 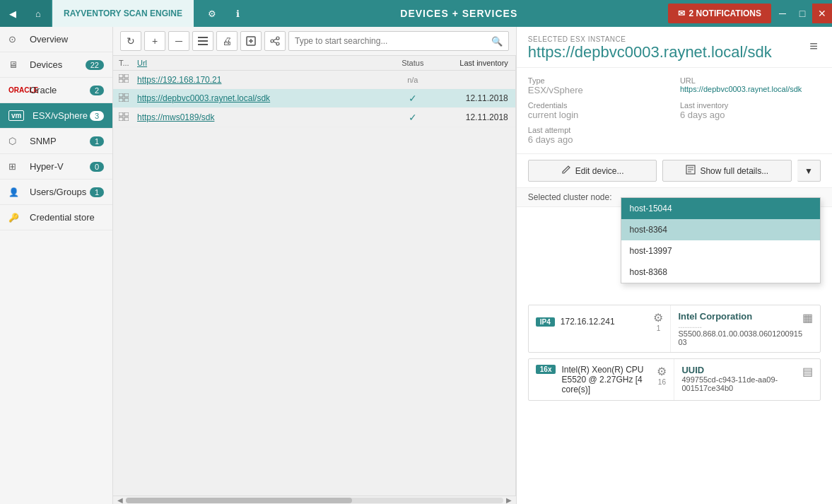 What do you see at coordinates (727, 171) in the screenshot?
I see `show-details-button: Show full details...` at bounding box center [727, 171].